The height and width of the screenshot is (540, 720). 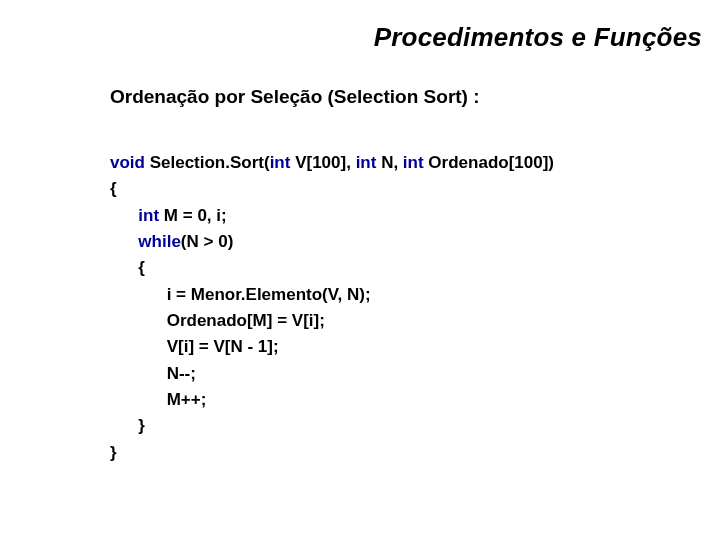 What do you see at coordinates (332, 162) in the screenshot?
I see `code-line-1: void Selection.Sort(int V[100], int N, i…` at bounding box center [332, 162].